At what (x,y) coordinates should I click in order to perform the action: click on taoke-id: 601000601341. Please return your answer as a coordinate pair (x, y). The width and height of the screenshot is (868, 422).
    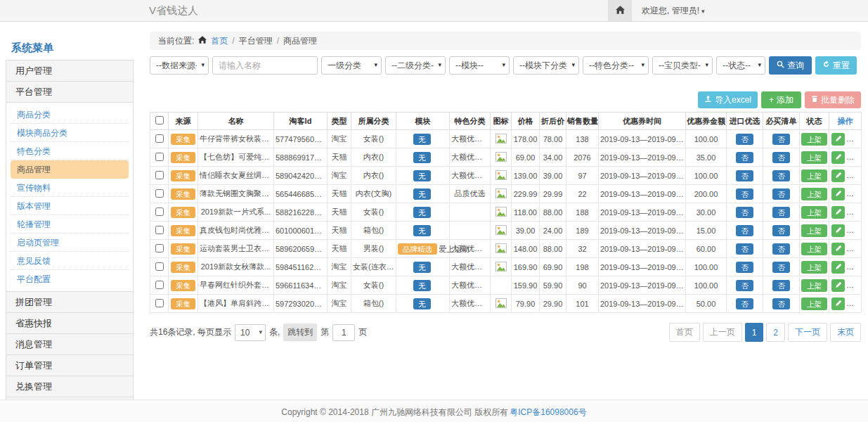
    Looking at the image, I should click on (301, 231).